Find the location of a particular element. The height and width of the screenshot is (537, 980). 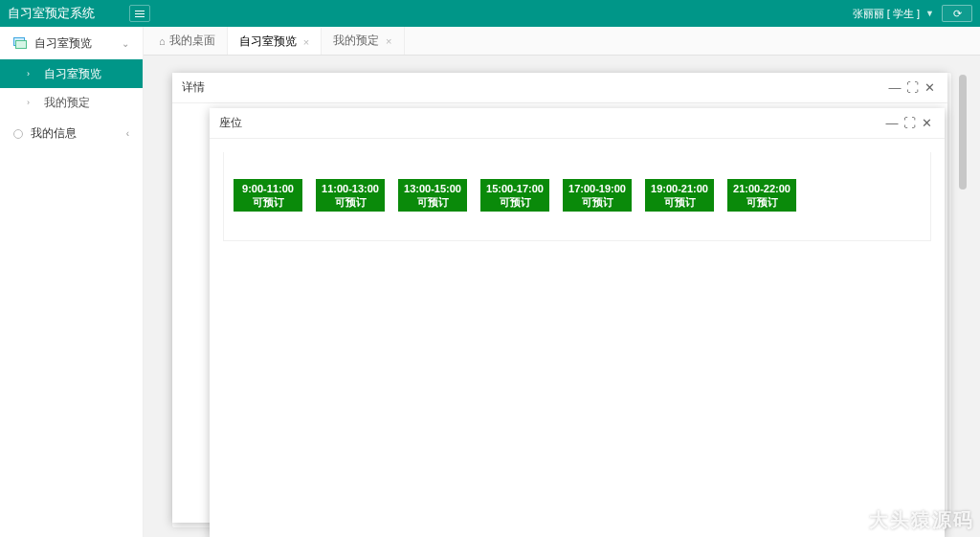

slot-time: 13:00-15:00 is located at coordinates (433, 189).